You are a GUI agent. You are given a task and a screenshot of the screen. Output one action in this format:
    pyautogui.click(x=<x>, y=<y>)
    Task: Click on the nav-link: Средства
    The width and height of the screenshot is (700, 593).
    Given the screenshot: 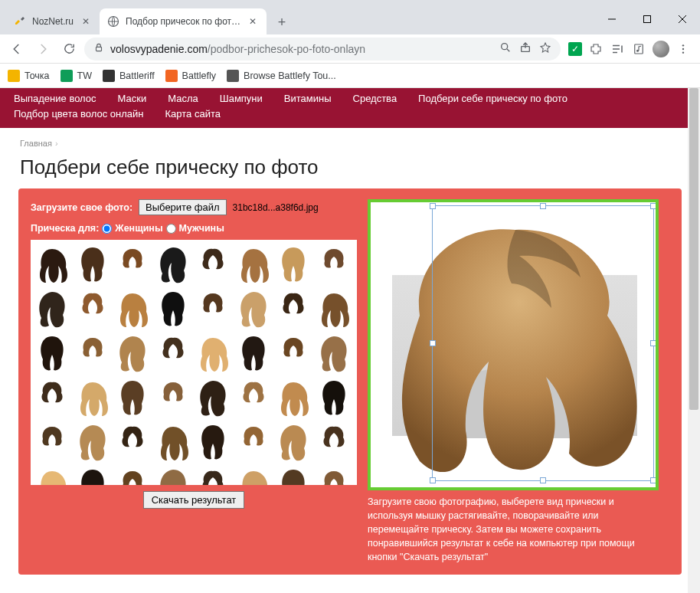 What is the action you would take?
    pyautogui.click(x=375, y=99)
    